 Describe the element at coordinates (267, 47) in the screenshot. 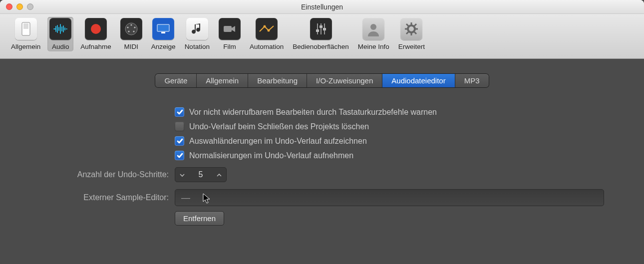

I see `toolbar-item-label: Automation` at that location.